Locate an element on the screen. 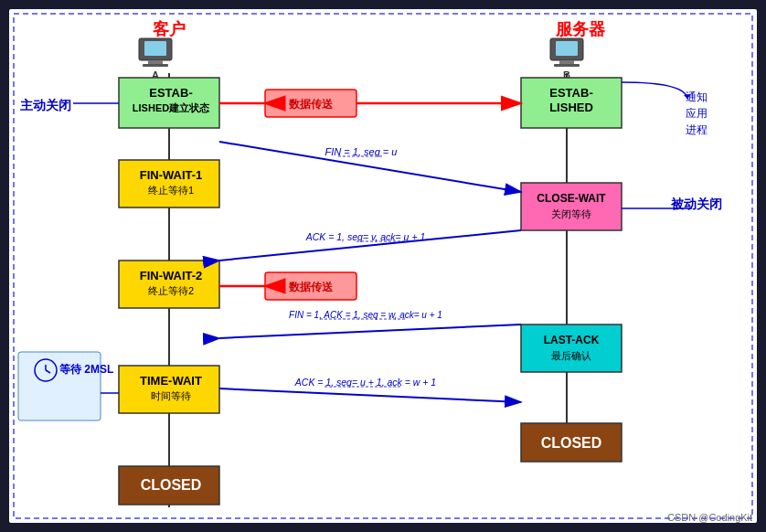  wait-2msl-label: 等待 2MSL is located at coordinates (86, 369).